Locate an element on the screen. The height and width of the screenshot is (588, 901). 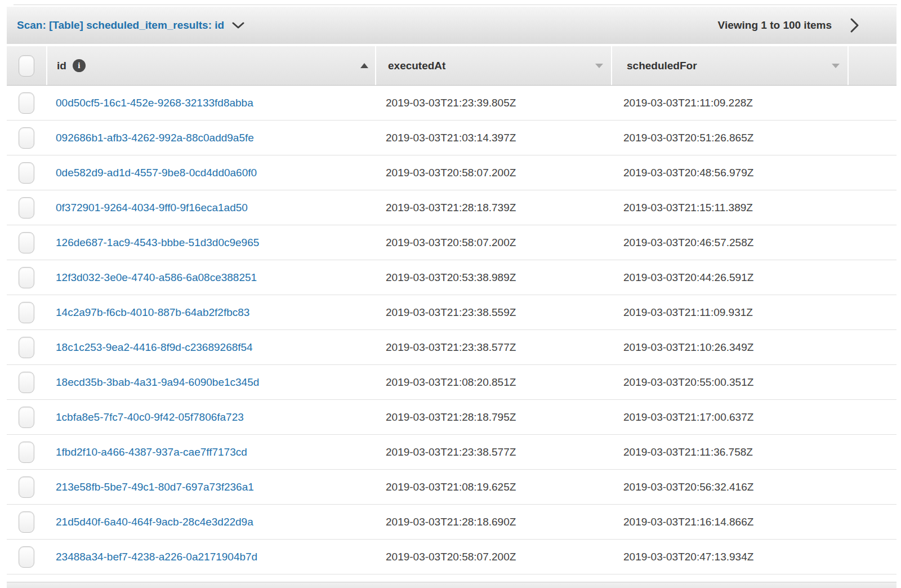
scheduled-for-value: 2019-03-03T21:16:14.866Z is located at coordinates (726, 522).